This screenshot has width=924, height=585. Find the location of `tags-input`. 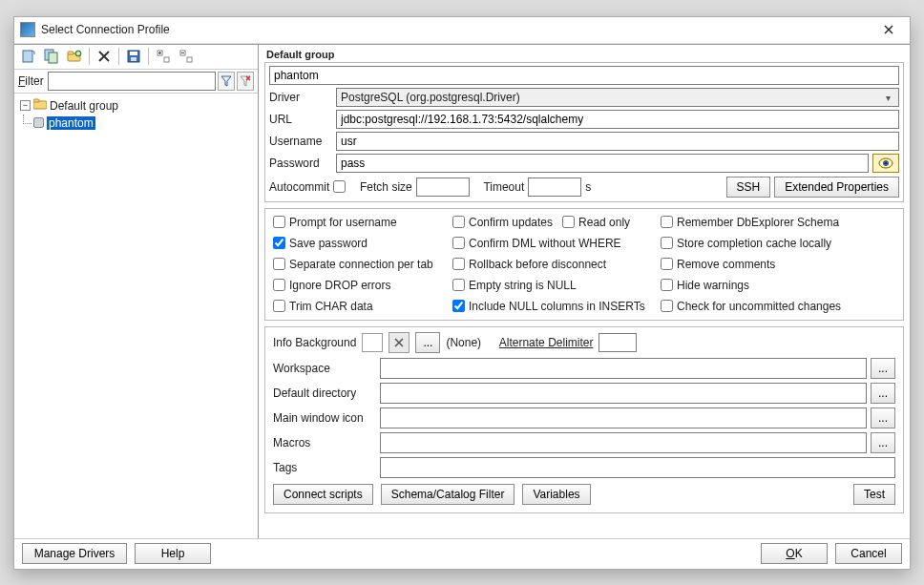

tags-input is located at coordinates (638, 468).